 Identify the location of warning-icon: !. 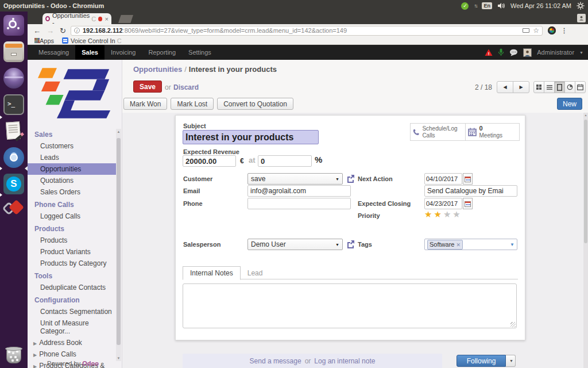
(489, 53).